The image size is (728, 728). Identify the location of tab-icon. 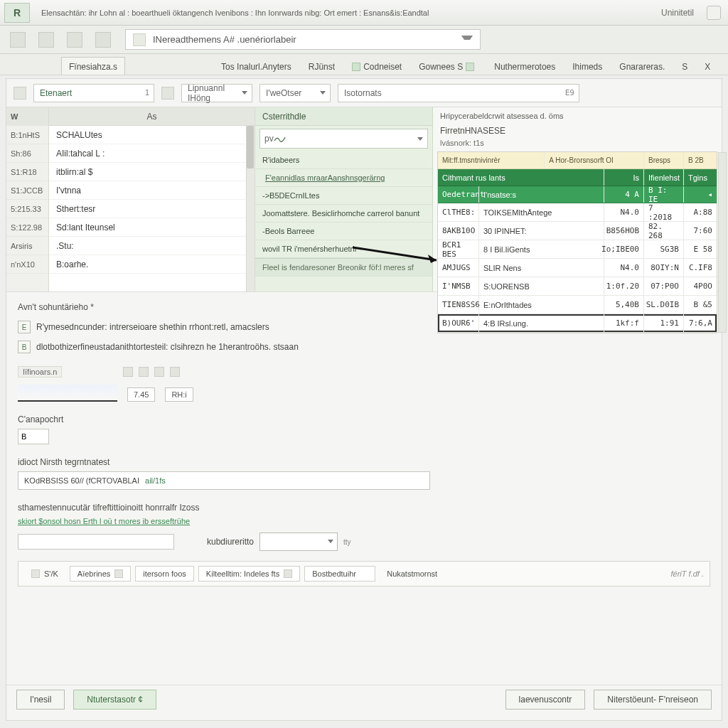
(119, 574).